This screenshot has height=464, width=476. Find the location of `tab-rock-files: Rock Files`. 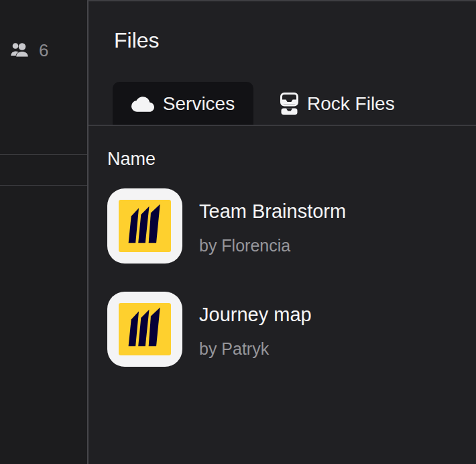

tab-rock-files: Rock Files is located at coordinates (338, 104).